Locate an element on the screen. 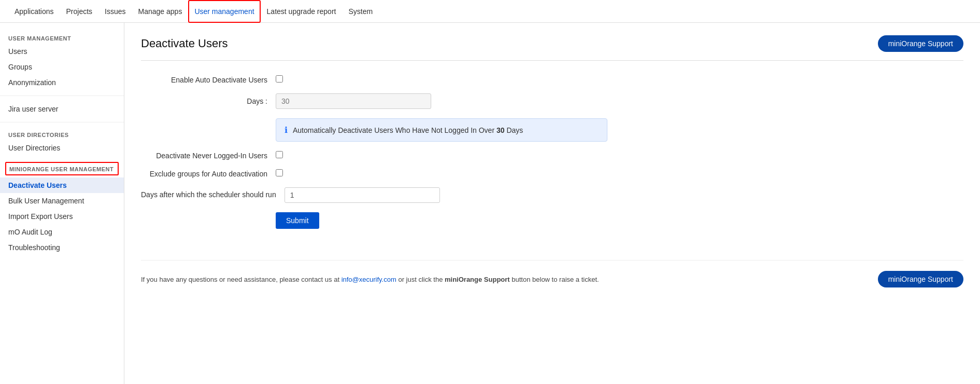 The image size is (980, 384). sidebar-section-user-directories-label: USER DIRECTORIES is located at coordinates (62, 134).